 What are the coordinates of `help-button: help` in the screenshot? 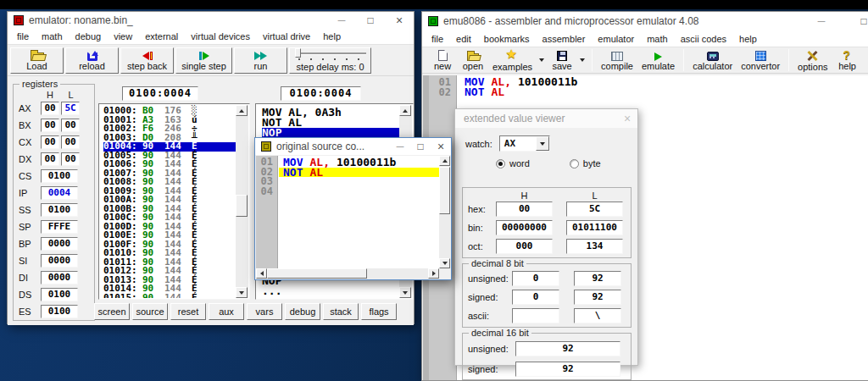 It's located at (848, 61).